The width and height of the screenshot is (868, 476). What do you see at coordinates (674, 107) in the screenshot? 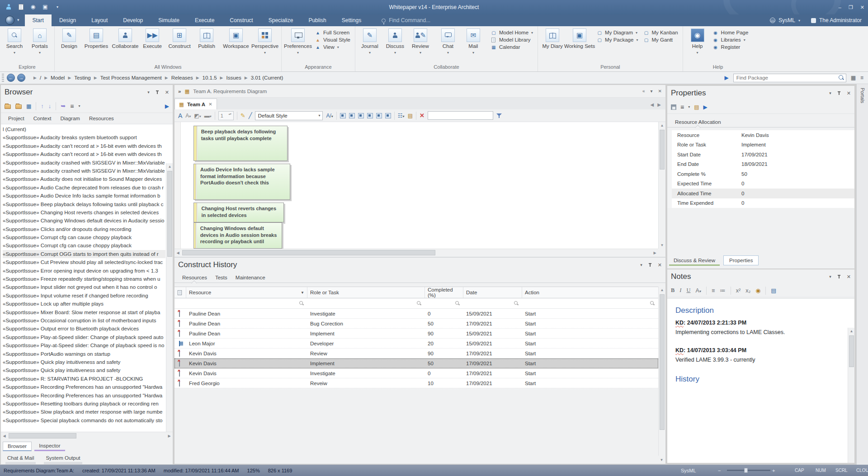
I see `save-icon` at bounding box center [674, 107].